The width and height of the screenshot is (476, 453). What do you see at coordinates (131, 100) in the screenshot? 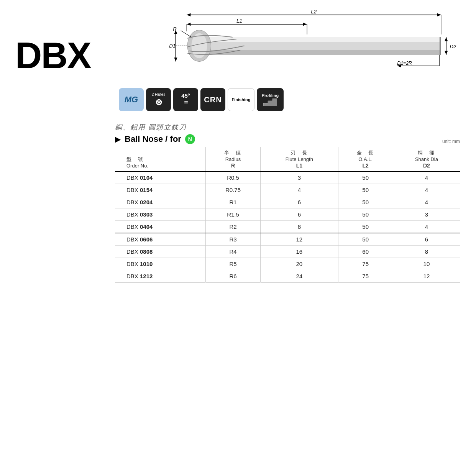
I see `badge-mg: MG` at bounding box center [131, 100].